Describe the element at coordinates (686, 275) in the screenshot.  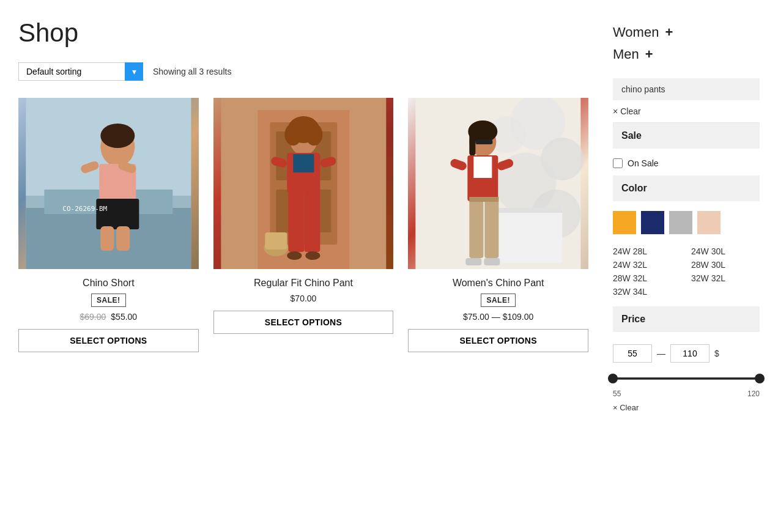
I see `size-options: 24W 28L 24W 30L 24W 32L 28W 30L 28W 32L …` at that location.